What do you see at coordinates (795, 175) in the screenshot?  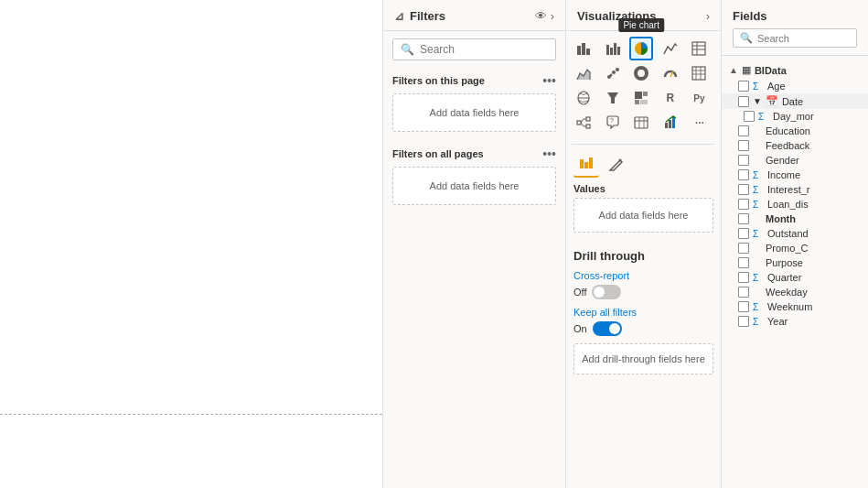 I see `list-item: Σ Income` at bounding box center [795, 175].